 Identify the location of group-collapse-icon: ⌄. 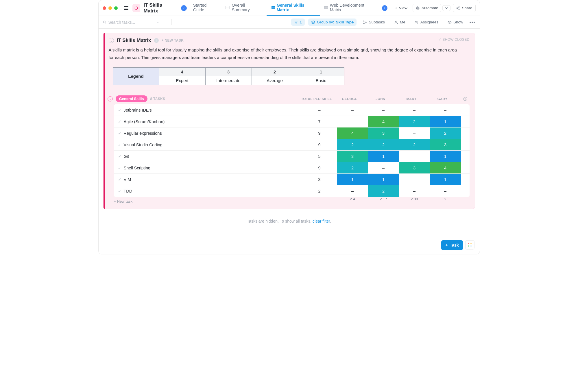
(110, 99).